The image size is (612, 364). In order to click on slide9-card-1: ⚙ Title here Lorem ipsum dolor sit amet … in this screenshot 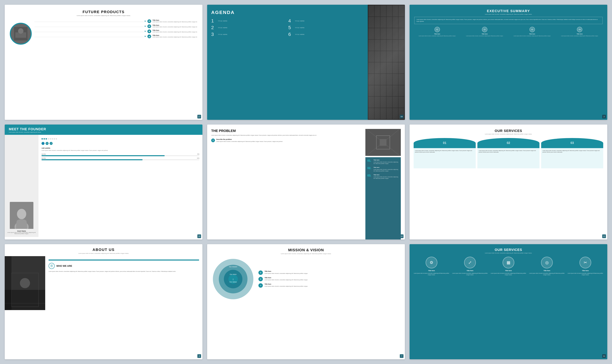, I will do `click(432, 266)`.